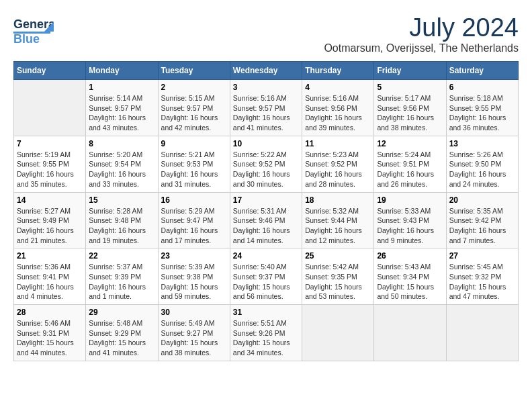 This screenshot has height=411, width=532. Describe the element at coordinates (410, 220) in the screenshot. I see `calendar-cell: 19Sunrise: 5:33 AM Sunset: 9:43 PM Dayli…` at that location.